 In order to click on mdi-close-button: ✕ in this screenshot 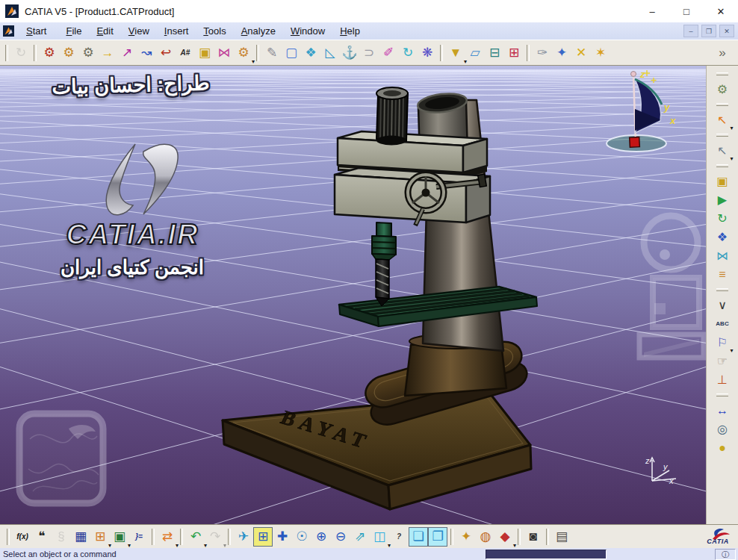, I will do `click(727, 31)`.